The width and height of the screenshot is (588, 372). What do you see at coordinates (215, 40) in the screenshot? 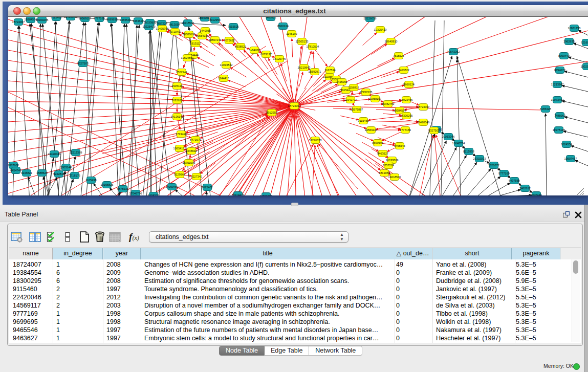
I see `svg-text: 18807249` at bounding box center [215, 40].